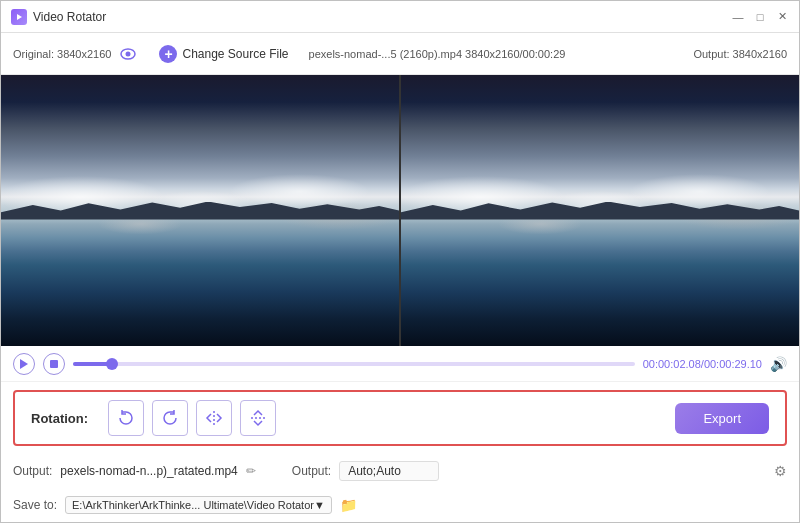  What do you see at coordinates (348, 505) in the screenshot?
I see `browse-folder-icon: 📁` at bounding box center [348, 505].